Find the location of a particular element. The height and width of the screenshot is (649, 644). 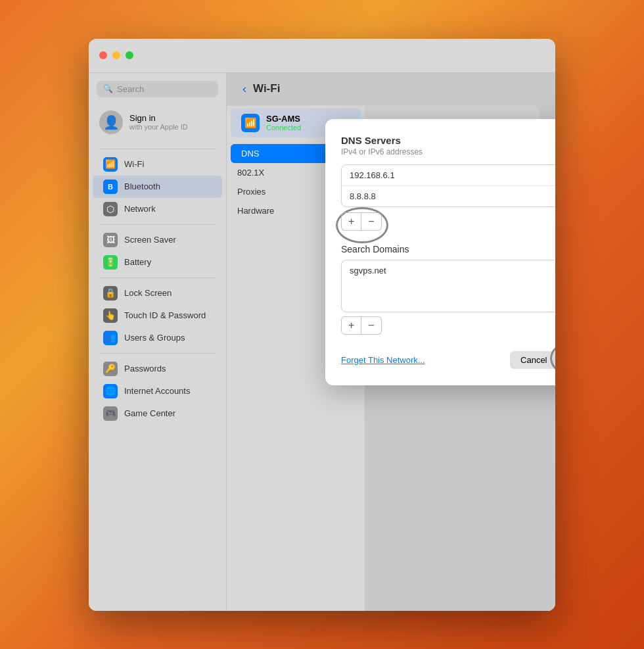

dialog-footer: Forget This Network... Cancel OK is located at coordinates (448, 358).